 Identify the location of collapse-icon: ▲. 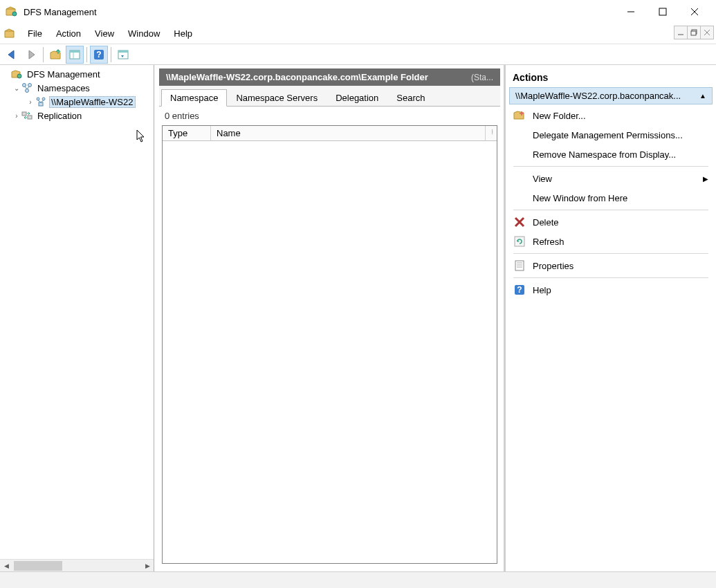
(703, 95).